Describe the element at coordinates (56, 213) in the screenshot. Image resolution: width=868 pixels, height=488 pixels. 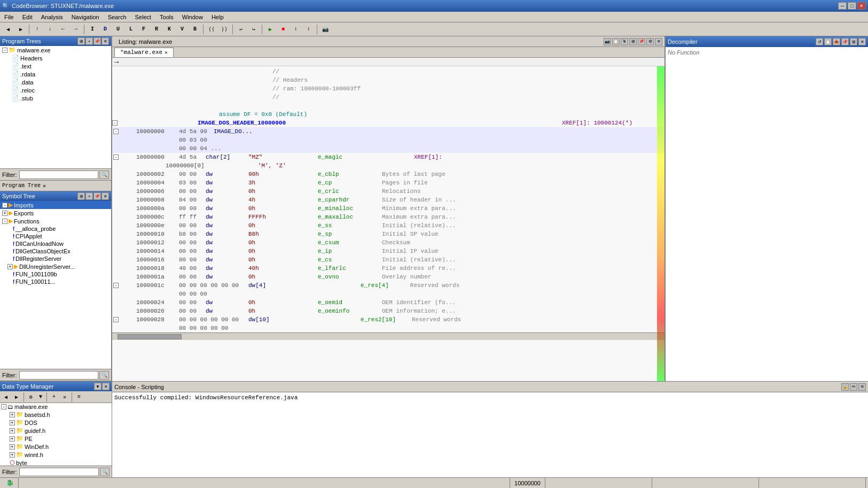
I see `st-node-exports: + ▶ Exports` at that location.